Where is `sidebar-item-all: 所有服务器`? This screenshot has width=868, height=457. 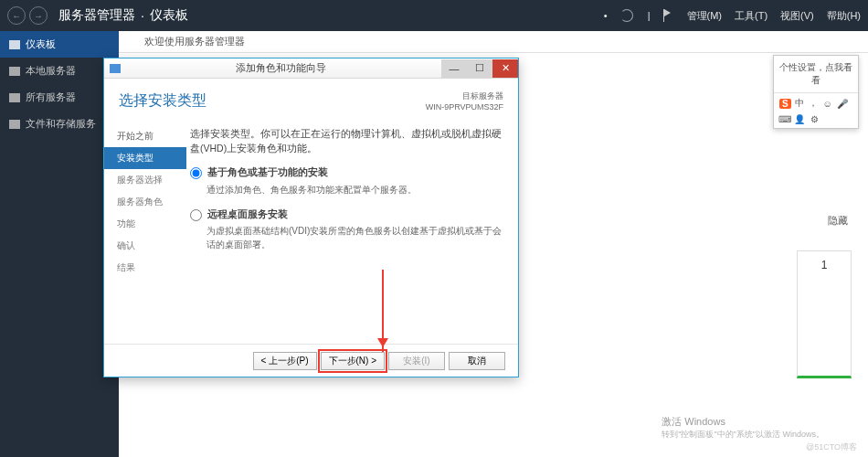 sidebar-item-all: 所有服务器 is located at coordinates (59, 97).